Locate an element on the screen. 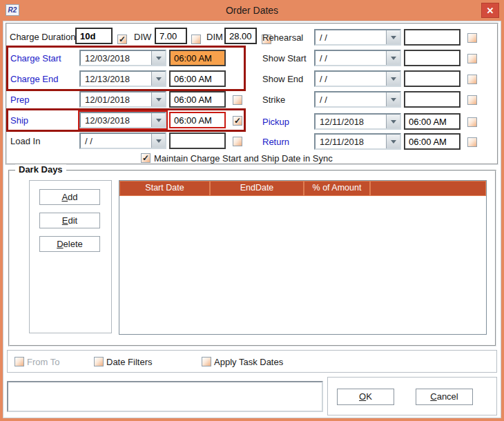  rehearsal-checkbox is located at coordinates (472, 38).